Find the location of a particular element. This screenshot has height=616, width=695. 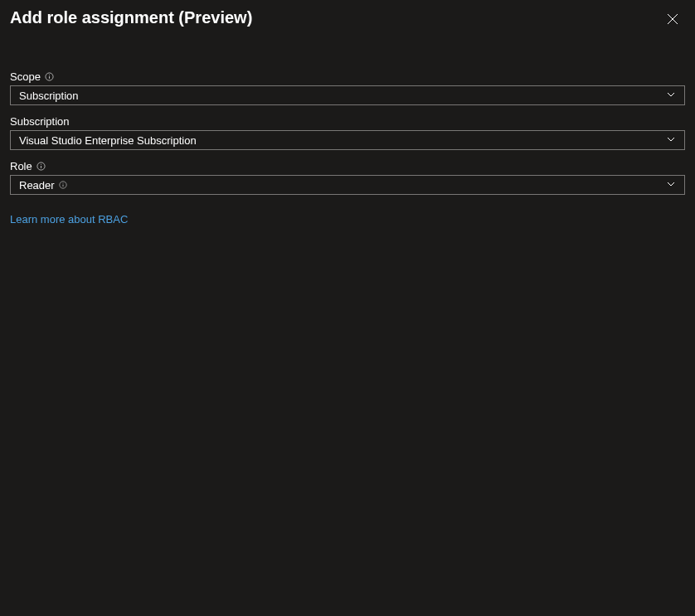

subscription-label-row: Subscription is located at coordinates (348, 121).